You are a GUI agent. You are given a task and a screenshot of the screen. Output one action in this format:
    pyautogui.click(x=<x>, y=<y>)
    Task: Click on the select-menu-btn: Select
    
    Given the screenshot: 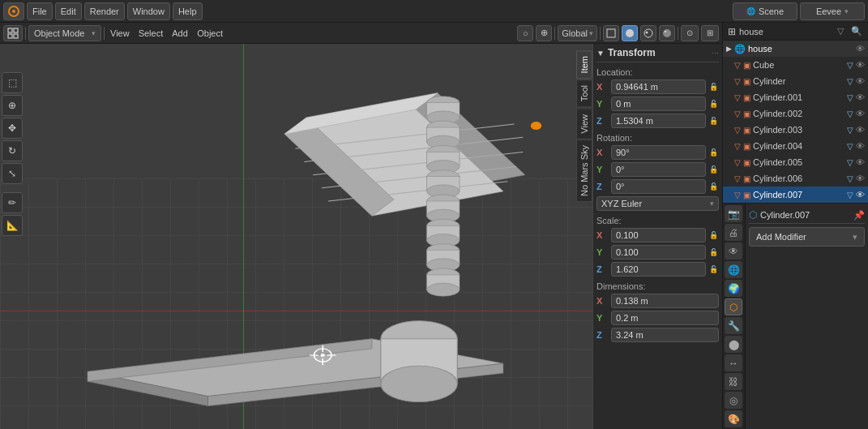 What is the action you would take?
    pyautogui.click(x=151, y=33)
    